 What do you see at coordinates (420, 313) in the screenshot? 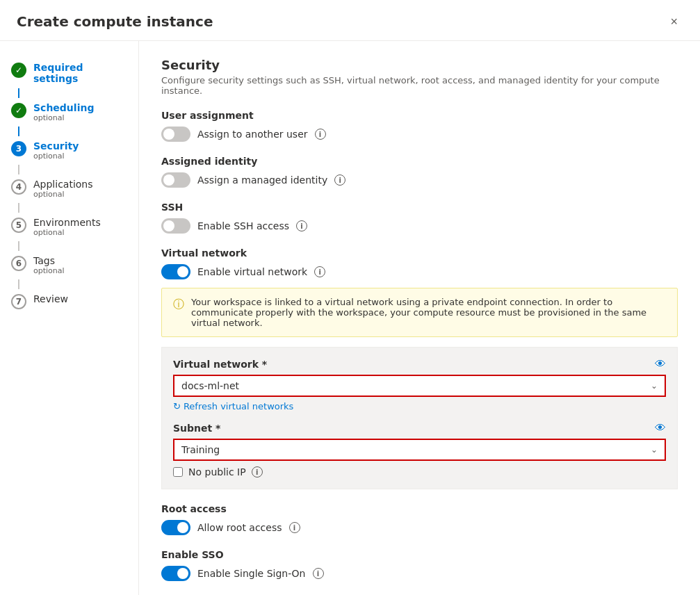
I see `vnet-warning-box: ⓘ Your workspace is linked to a virtual …` at bounding box center [420, 313].